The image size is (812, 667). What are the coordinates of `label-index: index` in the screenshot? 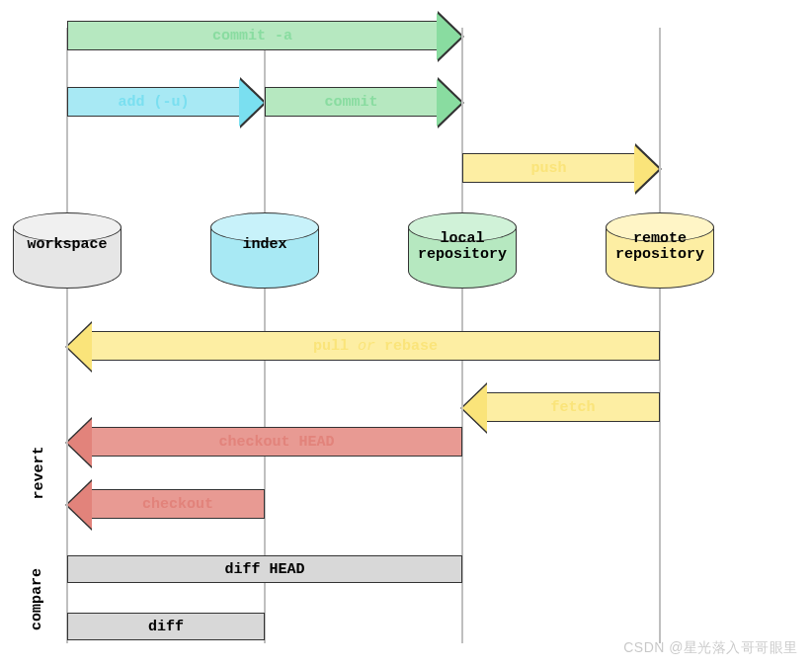 It's located at (265, 245).